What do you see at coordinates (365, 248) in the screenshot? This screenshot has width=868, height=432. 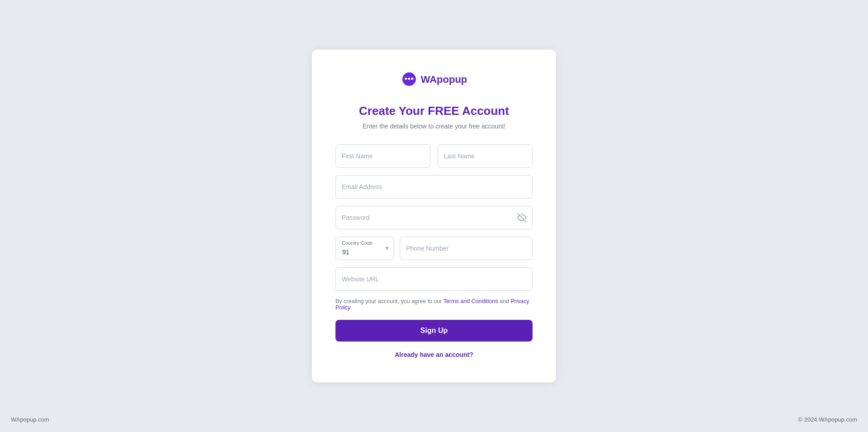 I see `country-code-select: 91 1 44 61 49 33` at bounding box center [365, 248].